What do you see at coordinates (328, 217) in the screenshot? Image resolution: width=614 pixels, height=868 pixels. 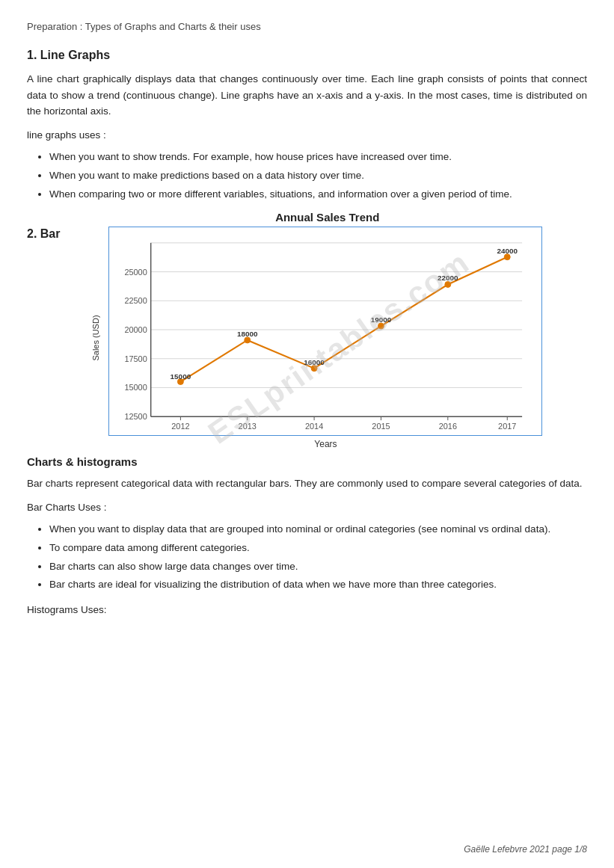 I see `chart-title: Annual Sales Trend` at bounding box center [328, 217].